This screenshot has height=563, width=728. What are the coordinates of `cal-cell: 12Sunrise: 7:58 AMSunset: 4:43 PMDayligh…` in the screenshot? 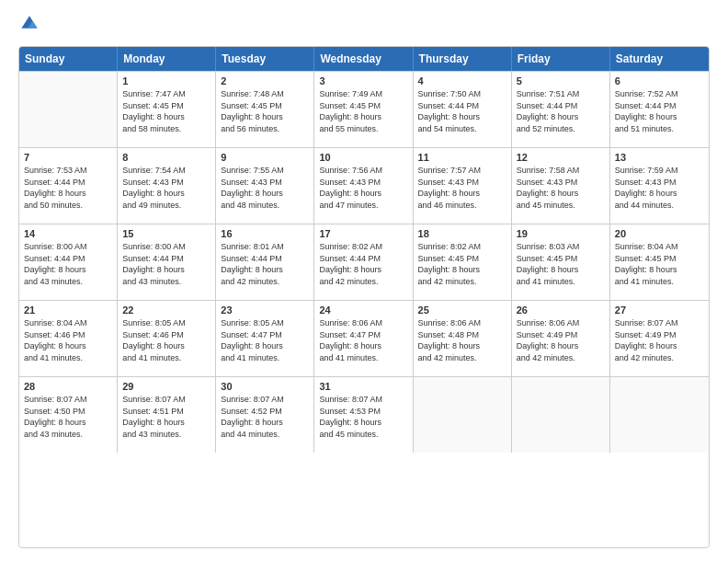 It's located at (561, 186).